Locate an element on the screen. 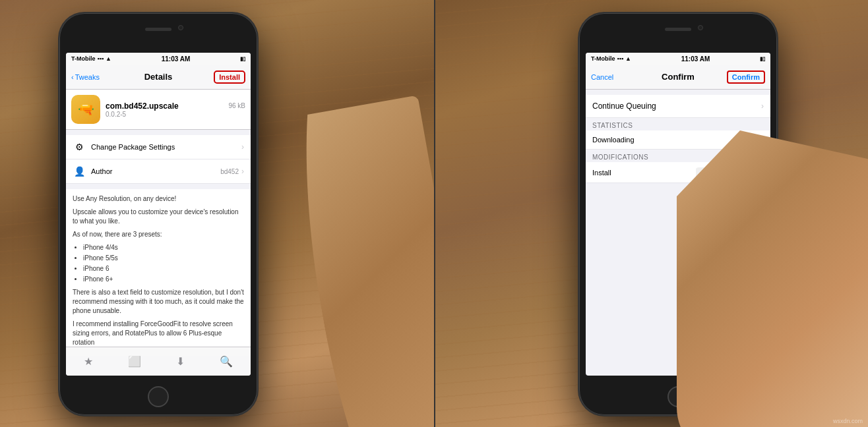 This screenshot has height=427, width=868. queue-label: Continue Queuing is located at coordinates (624, 106).